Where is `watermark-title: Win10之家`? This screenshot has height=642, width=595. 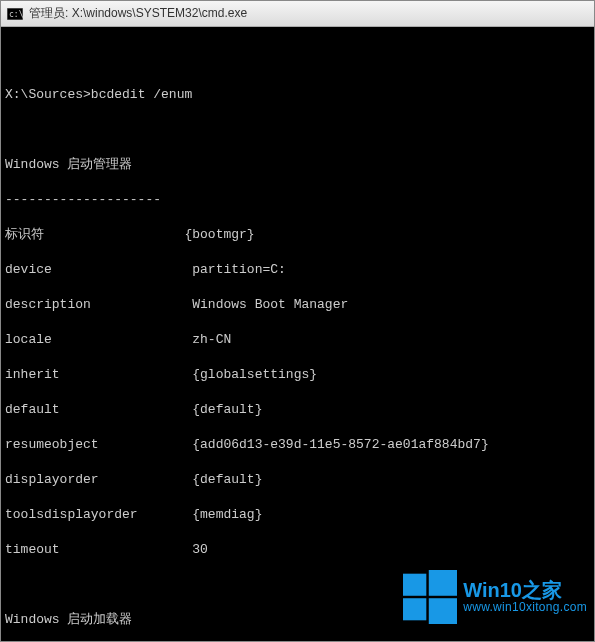 watermark-title: Win10之家 is located at coordinates (525, 590).